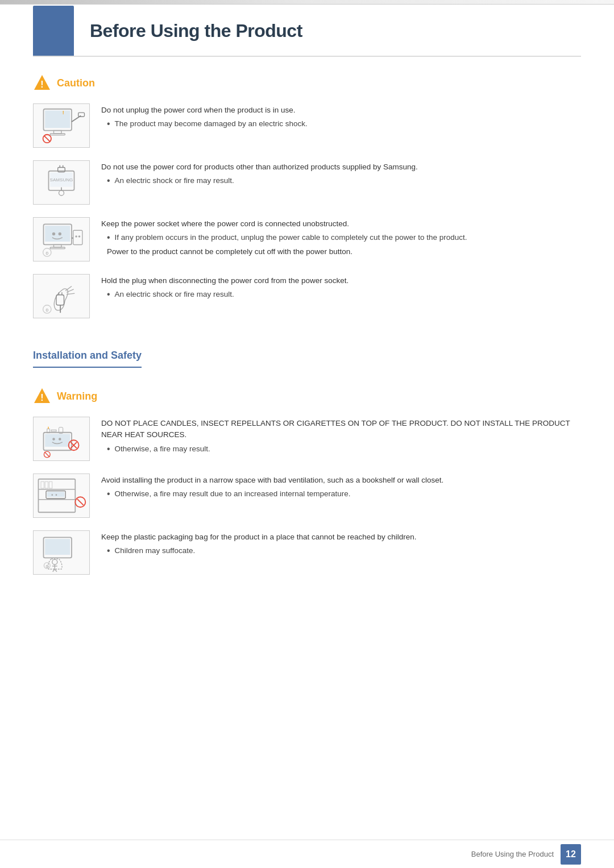  Describe the element at coordinates (155, 551) in the screenshot. I see `warning-sub-text-3-0: Children may suffocate.` at that location.